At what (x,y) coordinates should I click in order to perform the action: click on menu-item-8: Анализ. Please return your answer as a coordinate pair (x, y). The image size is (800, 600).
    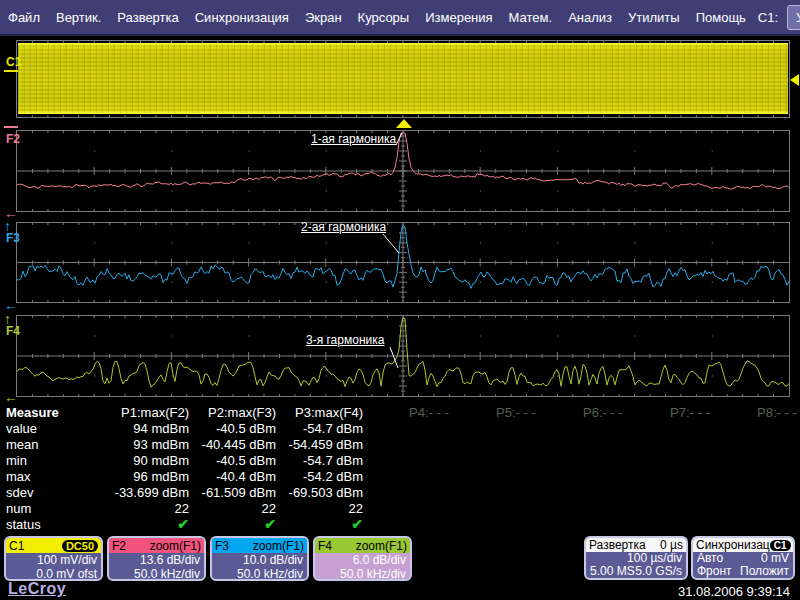
    Looking at the image, I should click on (590, 18).